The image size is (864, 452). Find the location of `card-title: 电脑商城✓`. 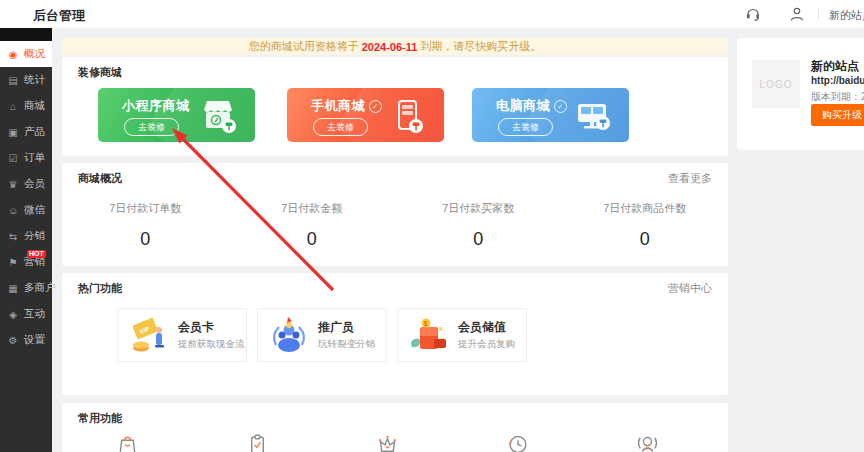

card-title: 电脑商城✓ is located at coordinates (532, 106).